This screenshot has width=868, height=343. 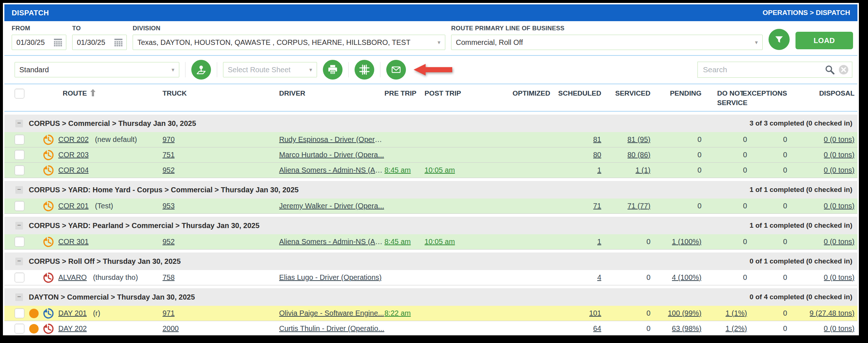 I want to click on column-header-exceptions: EXCEPTIONS, so click(x=767, y=98).